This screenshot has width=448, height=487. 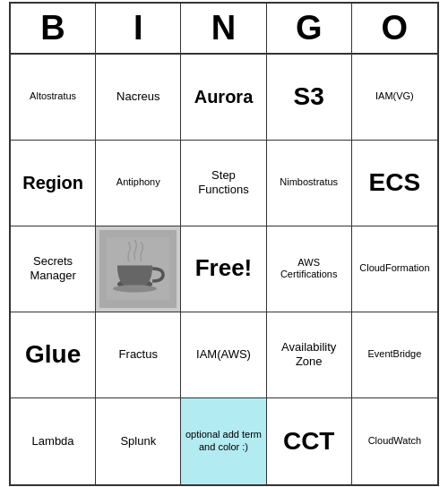 I want to click on cell-text: Availability Zone, so click(x=309, y=355).